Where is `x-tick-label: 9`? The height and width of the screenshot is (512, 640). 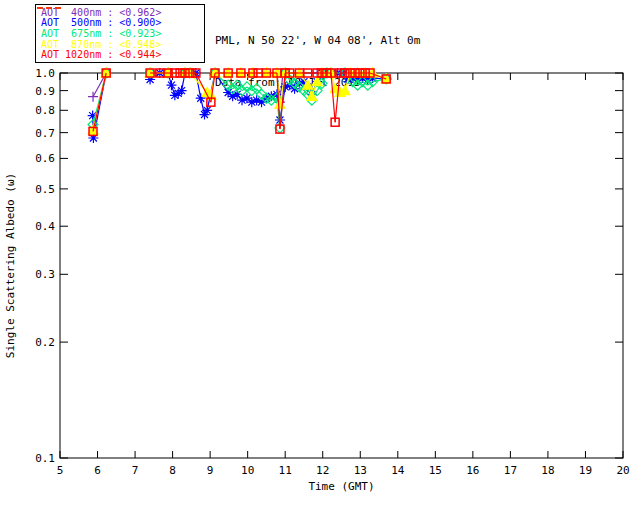
x-tick-label: 9 is located at coordinates (210, 470).